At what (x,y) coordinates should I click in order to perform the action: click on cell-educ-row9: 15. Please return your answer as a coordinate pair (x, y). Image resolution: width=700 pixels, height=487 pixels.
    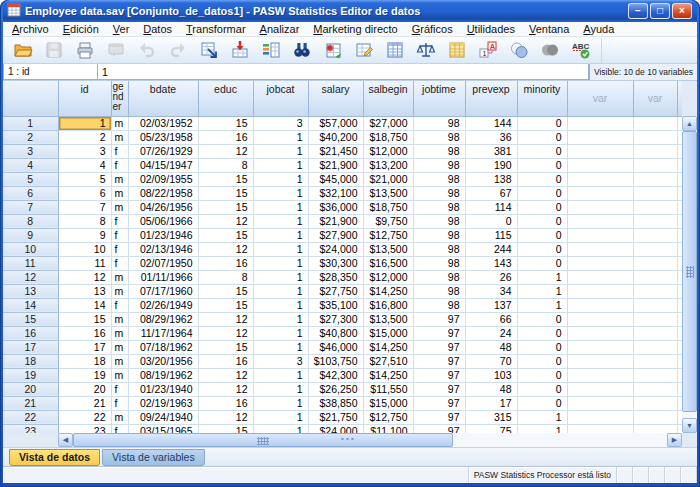
    Looking at the image, I should click on (226, 235).